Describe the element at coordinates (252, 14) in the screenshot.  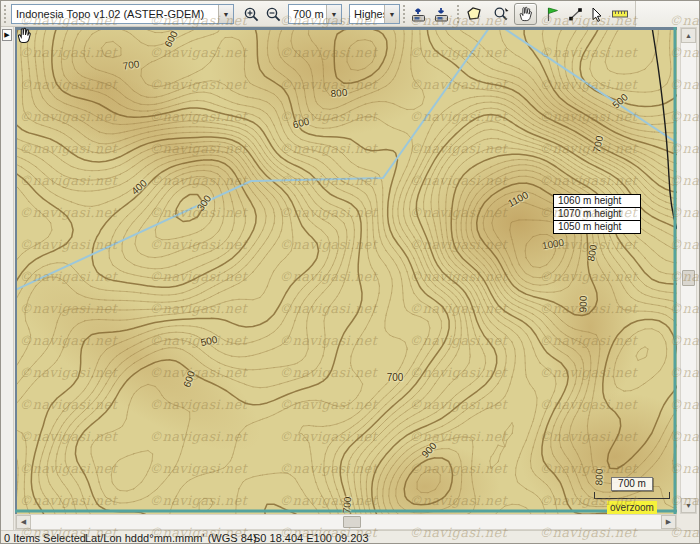
I see `zoom-in-magnifier-icon` at that location.